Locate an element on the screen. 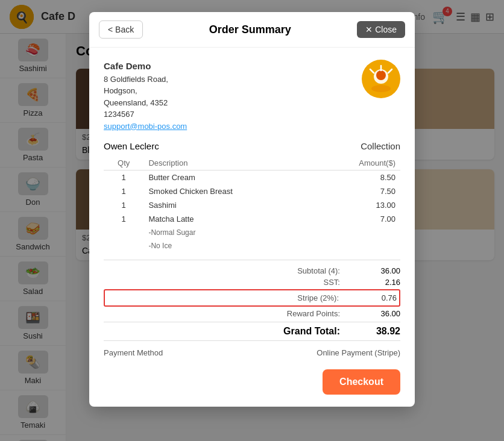 This screenshot has width=504, height=441. modifier-row: -Normal Sugar is located at coordinates (252, 233).